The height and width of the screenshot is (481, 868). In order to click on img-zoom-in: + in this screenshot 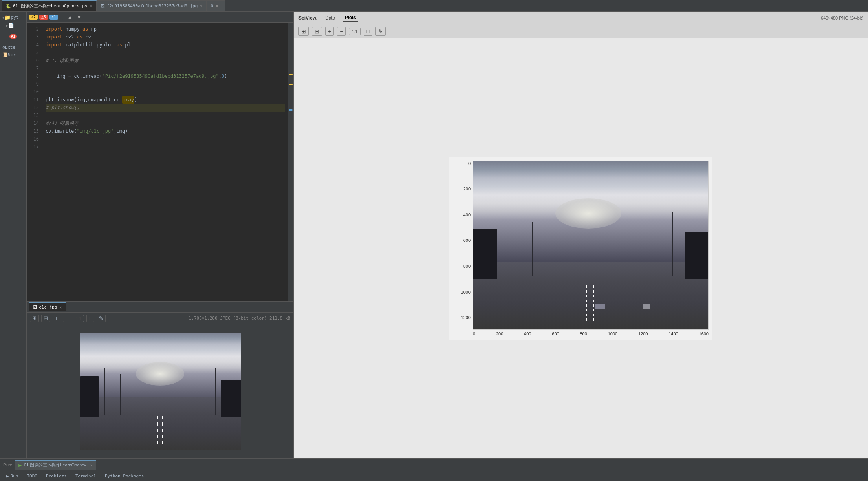, I will do `click(57, 318)`.